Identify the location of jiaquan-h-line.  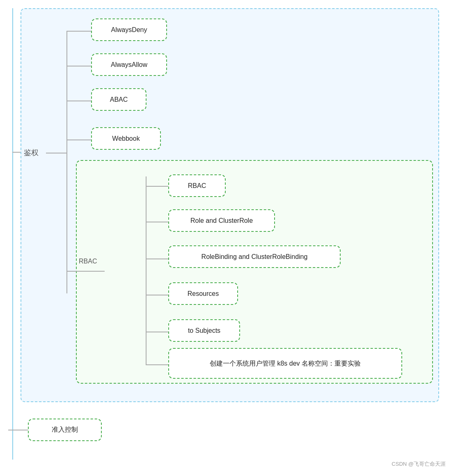
(56, 153).